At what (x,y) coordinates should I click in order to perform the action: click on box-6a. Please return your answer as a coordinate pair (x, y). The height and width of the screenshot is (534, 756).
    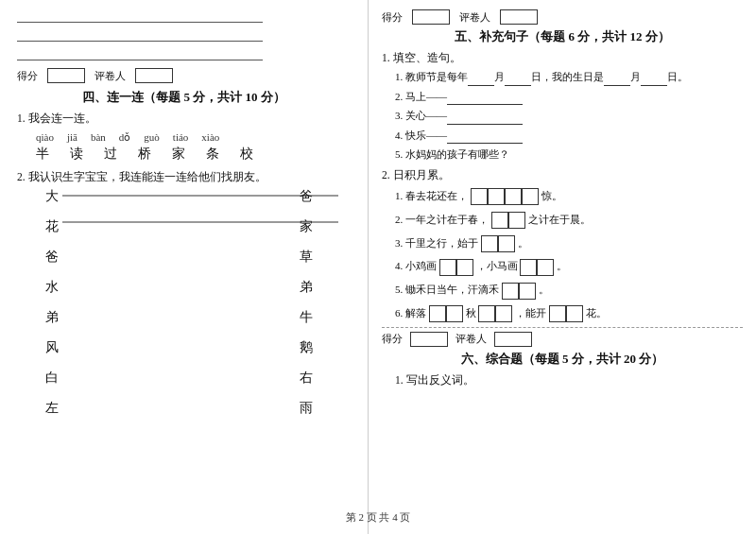
    Looking at the image, I should click on (438, 314).